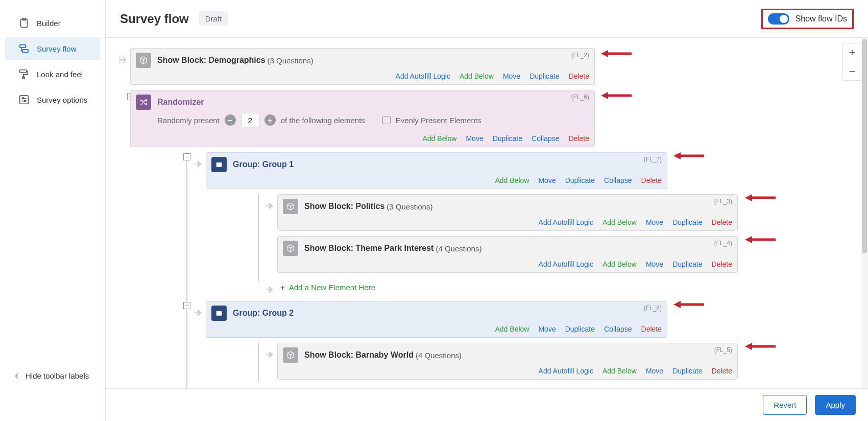  I want to click on randomly-present-text: Randomly present, so click(188, 121).